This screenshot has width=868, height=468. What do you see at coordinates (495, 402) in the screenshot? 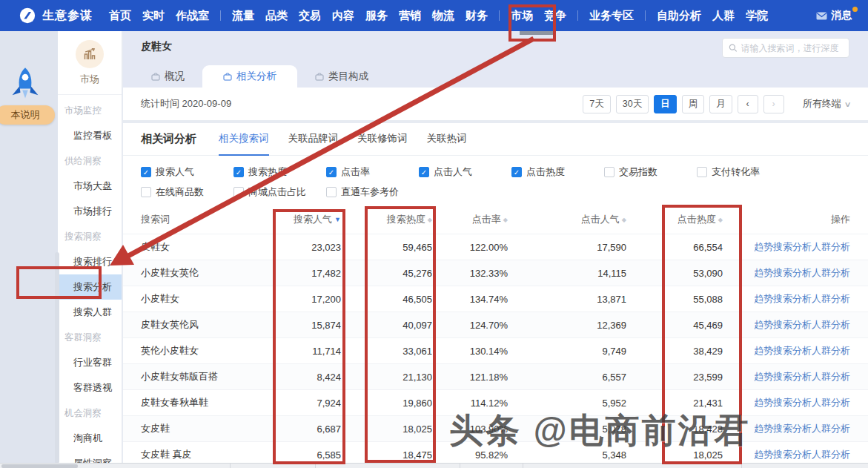
I see `table-row: 皮鞋女春秋单鞋 7,924 19,860 114.12% 5,952 21,43…` at bounding box center [495, 402].